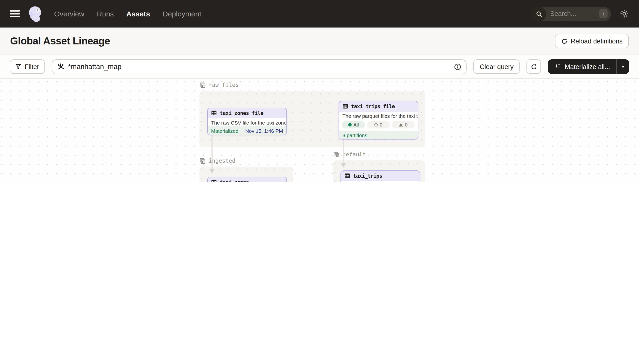 The width and height of the screenshot is (639, 364). What do you see at coordinates (379, 125) in the screenshot?
I see `partition-health-badges: All 0 0` at bounding box center [379, 125].